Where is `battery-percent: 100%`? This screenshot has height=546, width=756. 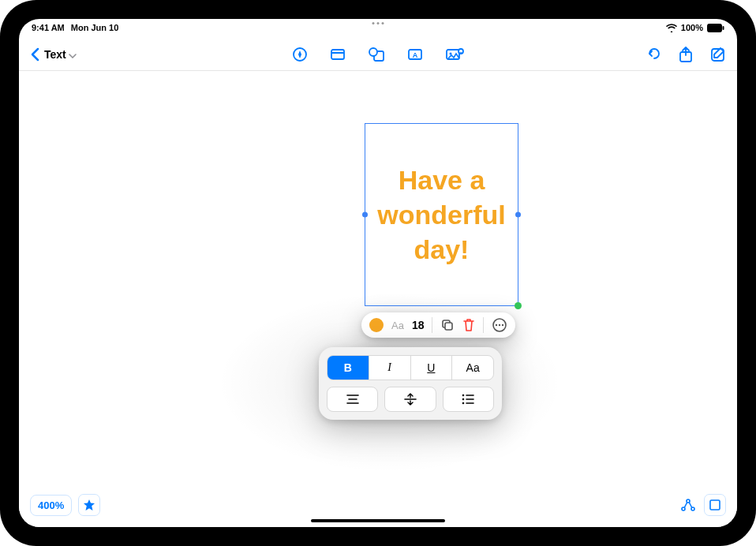 battery-percent: 100% is located at coordinates (692, 28).